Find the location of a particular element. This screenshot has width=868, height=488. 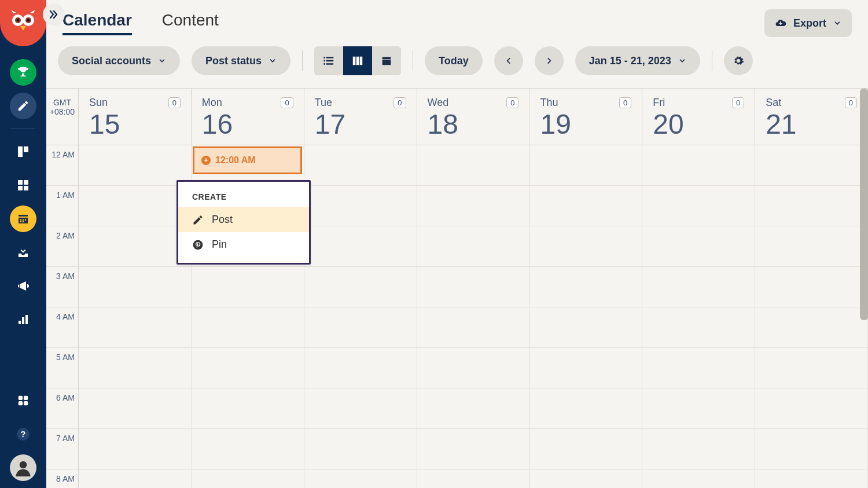

settings-button is located at coordinates (738, 61).